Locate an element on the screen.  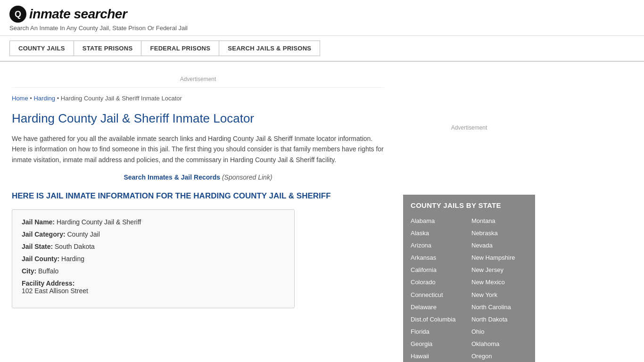
jail-info-box: Jail Name: Harding County Jail & Sheriff… is located at coordinates (153, 259).